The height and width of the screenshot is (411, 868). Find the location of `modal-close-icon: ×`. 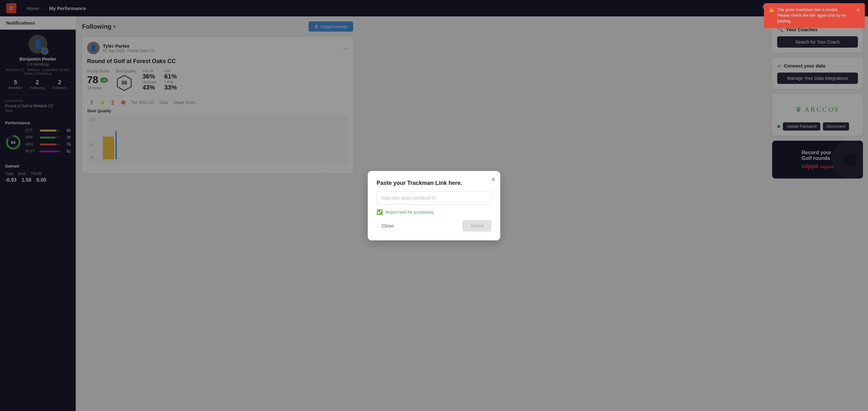

modal-close-icon: × is located at coordinates (493, 180).